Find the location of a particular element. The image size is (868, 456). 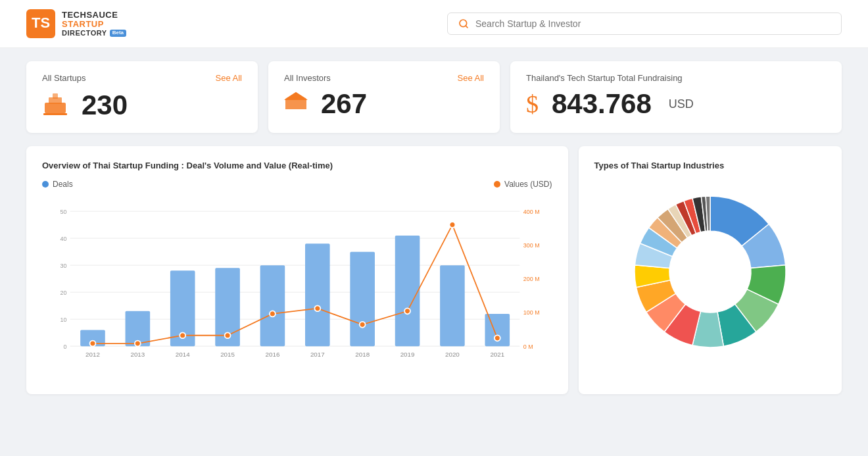

startups-body: 230 is located at coordinates (142, 105).